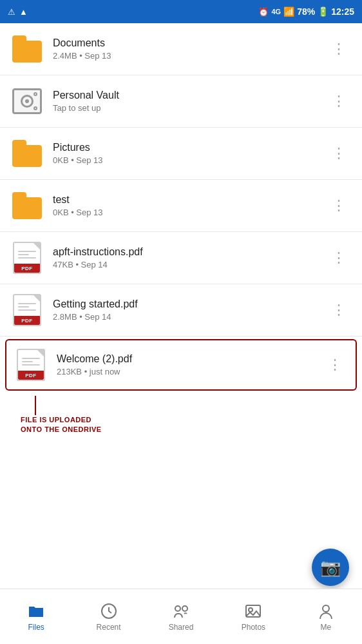 This screenshot has width=362, height=644. What do you see at coordinates (181, 365) in the screenshot?
I see `highlighted-list-item: PDF Welcome (2).pdf 213KB • just now` at bounding box center [181, 365].